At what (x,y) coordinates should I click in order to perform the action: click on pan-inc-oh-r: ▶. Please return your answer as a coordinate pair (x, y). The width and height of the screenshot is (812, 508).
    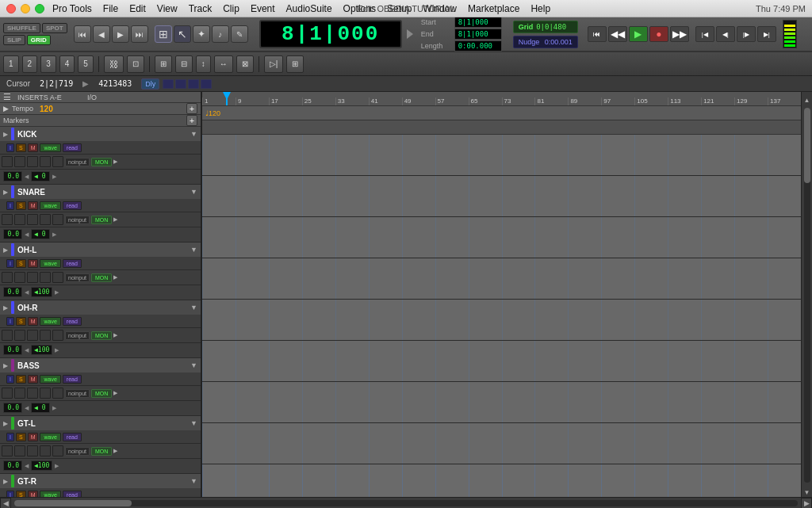
    Looking at the image, I should click on (57, 350).